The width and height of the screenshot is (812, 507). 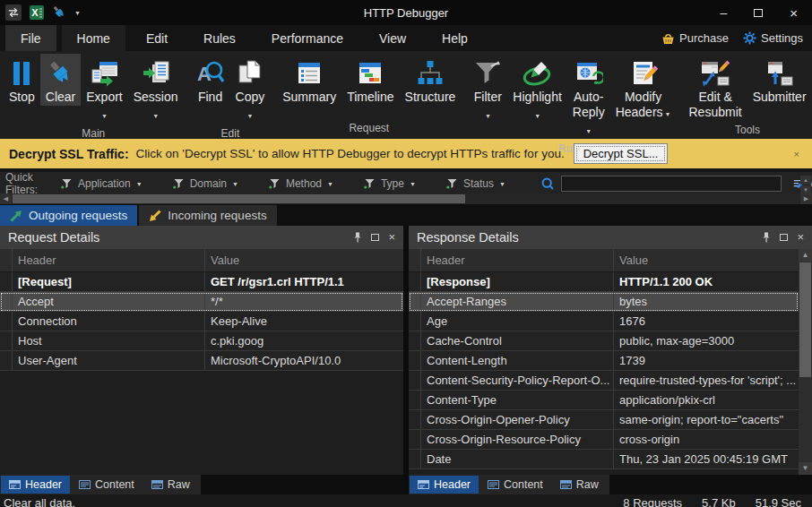 I want to click on panel-title-bar: Request Details ×, so click(x=202, y=237).